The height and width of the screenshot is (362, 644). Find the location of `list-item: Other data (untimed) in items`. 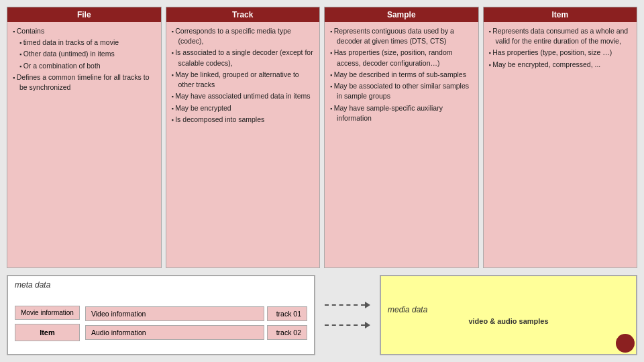

list-item: Other data (untimed) in items is located at coordinates (85, 54).